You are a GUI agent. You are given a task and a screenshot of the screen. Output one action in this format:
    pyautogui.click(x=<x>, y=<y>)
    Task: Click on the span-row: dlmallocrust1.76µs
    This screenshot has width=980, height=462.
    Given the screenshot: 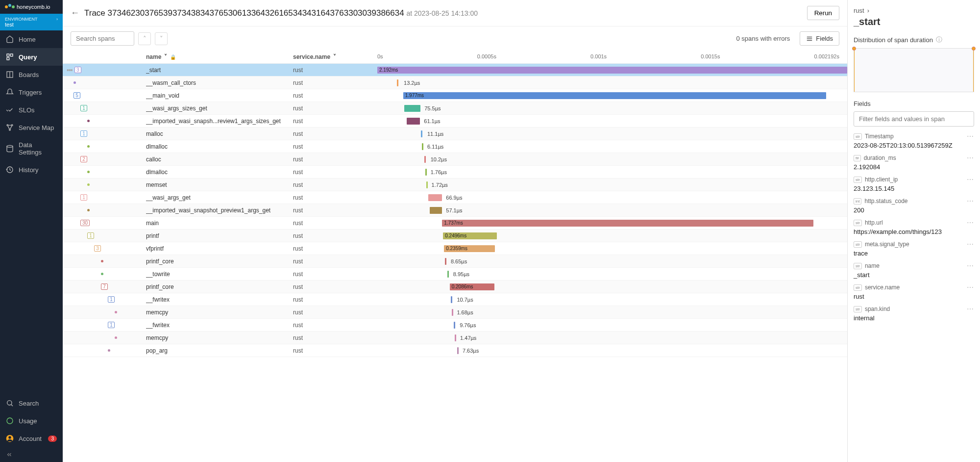 What is the action you would take?
    pyautogui.click(x=455, y=172)
    